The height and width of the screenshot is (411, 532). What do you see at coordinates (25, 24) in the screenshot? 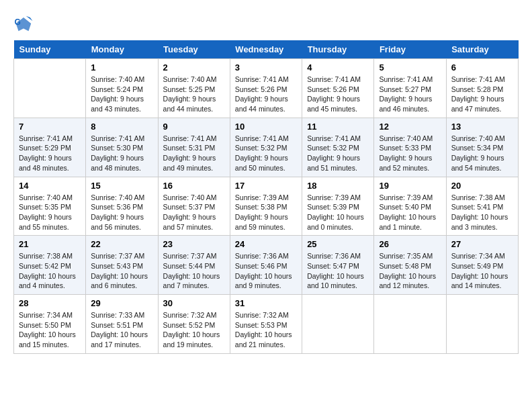
I see `logo: G` at bounding box center [25, 24].